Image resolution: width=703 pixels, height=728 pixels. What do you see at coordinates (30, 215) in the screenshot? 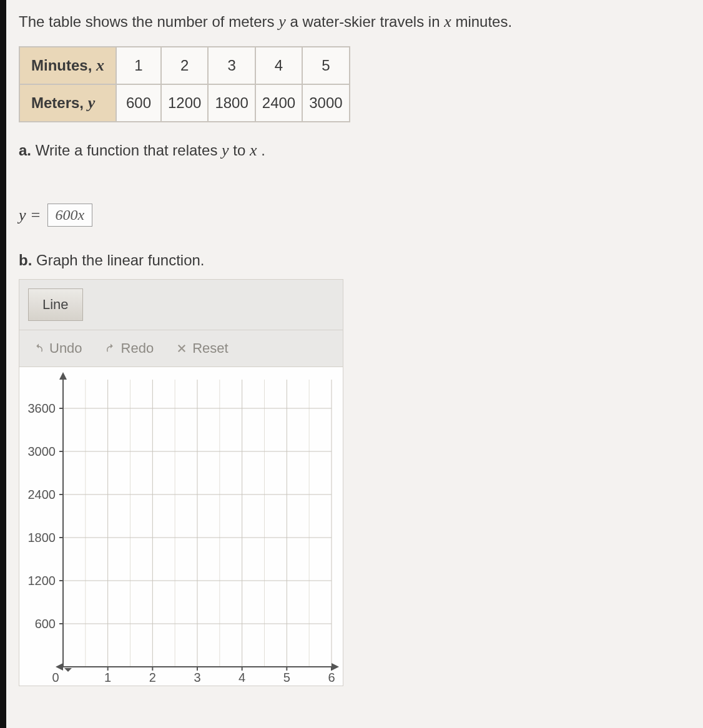
I see `answer-lhs: y =` at bounding box center [30, 215].